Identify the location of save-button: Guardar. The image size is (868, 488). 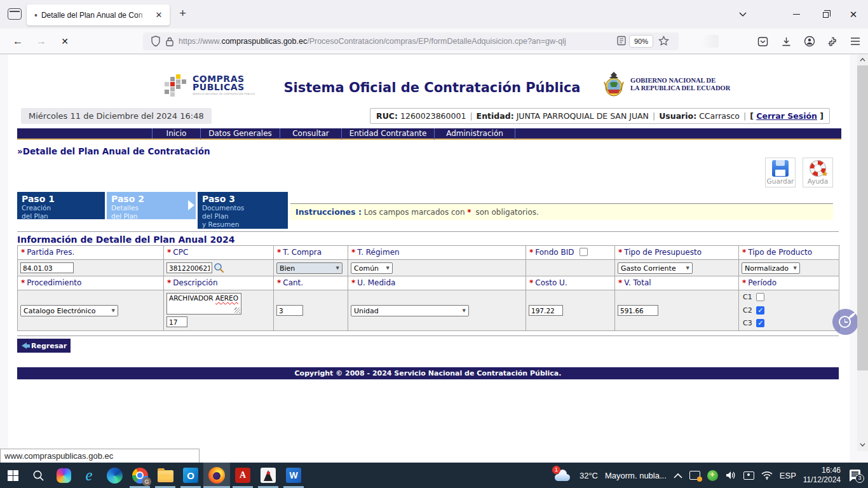
(780, 173).